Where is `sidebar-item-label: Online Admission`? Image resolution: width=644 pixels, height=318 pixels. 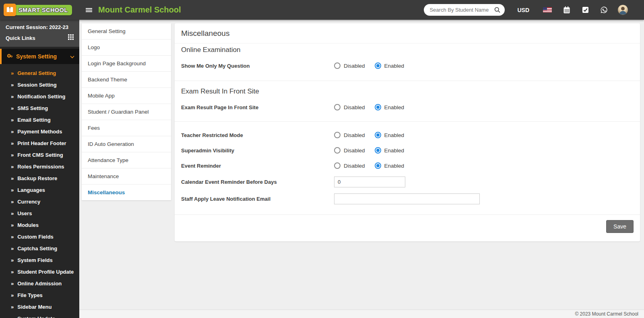
sidebar-item-label: Online Admission is located at coordinates (39, 284).